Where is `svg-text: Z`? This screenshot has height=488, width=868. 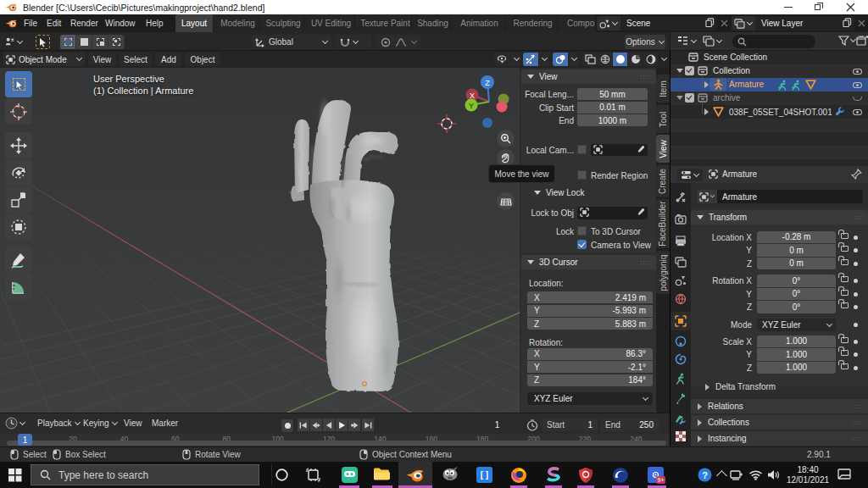 svg-text: Z is located at coordinates (487, 83).